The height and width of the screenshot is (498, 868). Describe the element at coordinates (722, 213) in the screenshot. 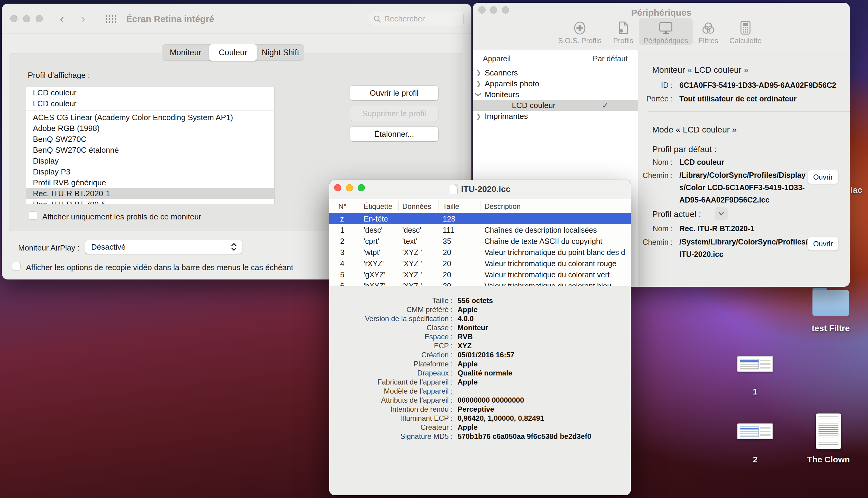

I see `current-profile-menu-button` at that location.